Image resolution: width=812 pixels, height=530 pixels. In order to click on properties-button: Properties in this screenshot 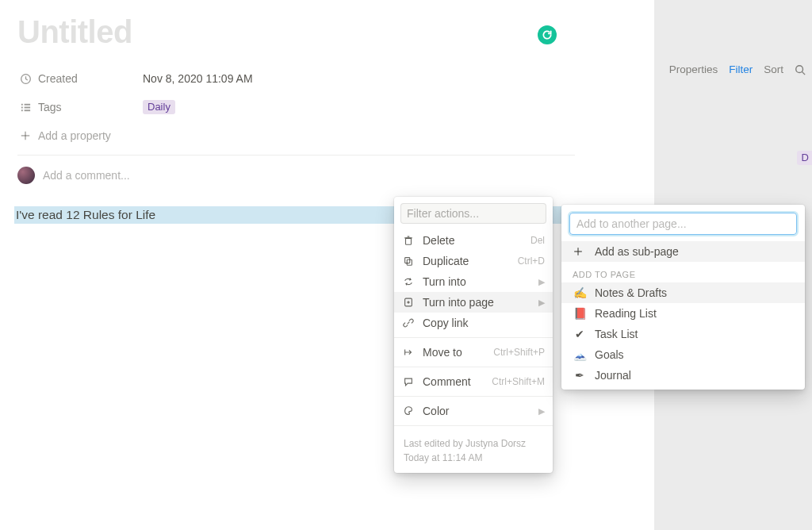, I will do `click(694, 70)`.